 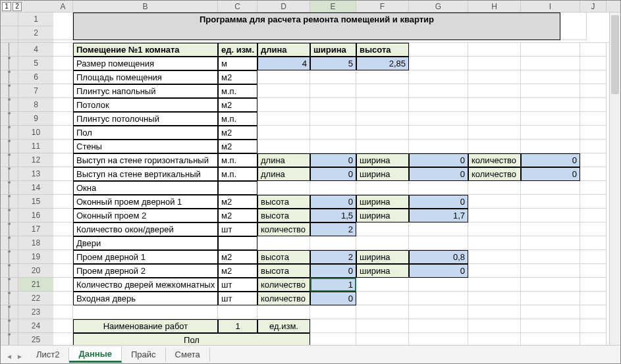 I want to click on row-header-2: 2, so click(x=36, y=33).